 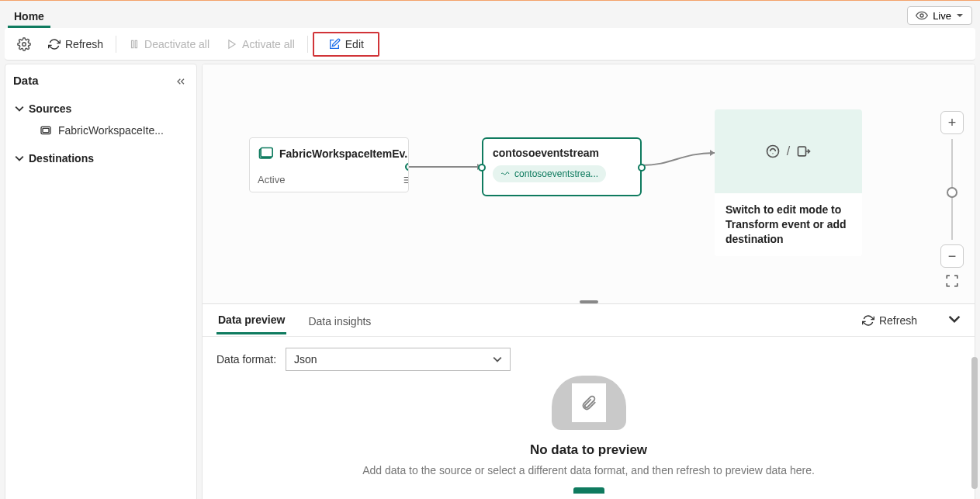 What do you see at coordinates (346, 44) in the screenshot?
I see `edit-button-highlight: Edit` at bounding box center [346, 44].